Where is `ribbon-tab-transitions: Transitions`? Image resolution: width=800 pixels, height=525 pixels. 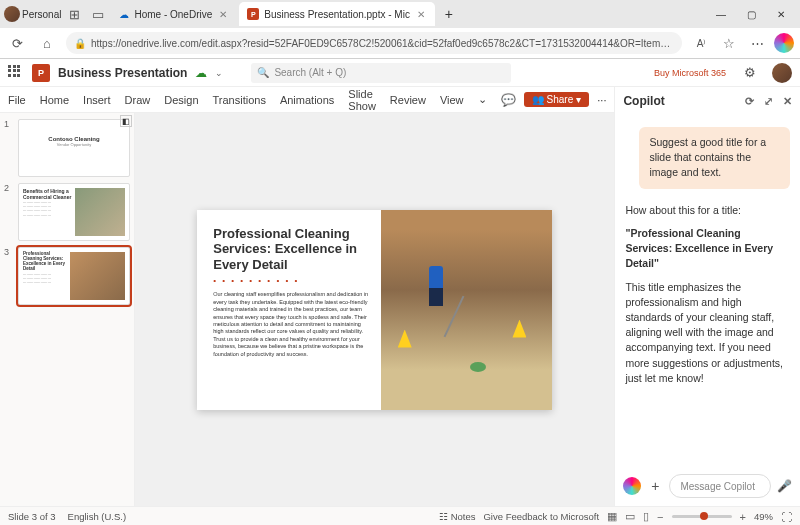
ribbon-tab-transitions: Transitions is located at coordinates (240, 100).